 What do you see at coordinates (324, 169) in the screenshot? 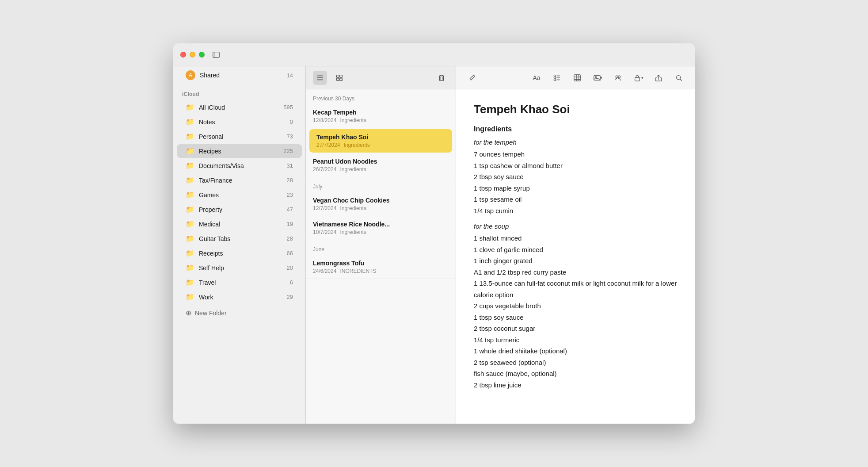
I see `note-date: 26/7/2024` at bounding box center [324, 169].